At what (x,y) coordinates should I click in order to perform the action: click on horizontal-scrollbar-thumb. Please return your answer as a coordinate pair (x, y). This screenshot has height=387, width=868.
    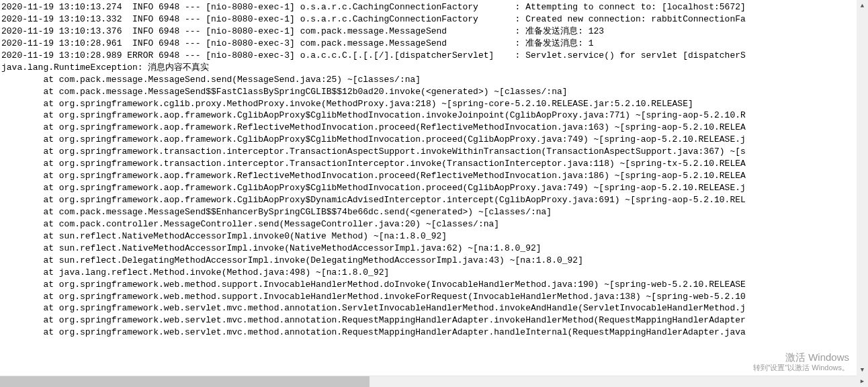
    Looking at the image, I should click on (185, 382).